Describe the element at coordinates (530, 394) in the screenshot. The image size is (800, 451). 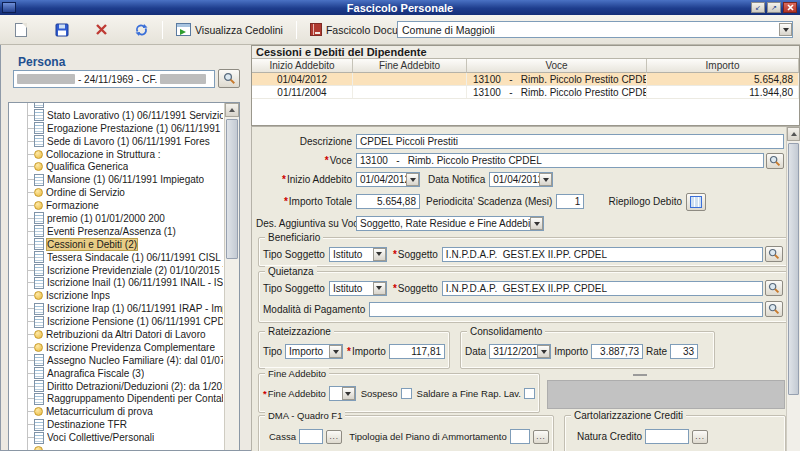
I see `saldare-checkbox` at that location.